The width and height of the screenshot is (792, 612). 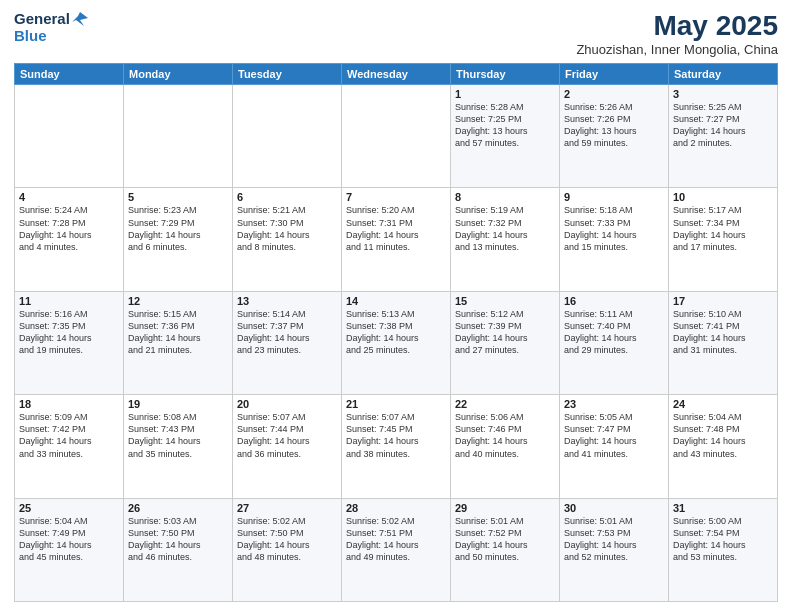 What do you see at coordinates (506, 136) in the screenshot?
I see `calendar-cell: 1Sunrise: 5:28 AM Sunset: 7:25 PM Daylig…` at bounding box center [506, 136].